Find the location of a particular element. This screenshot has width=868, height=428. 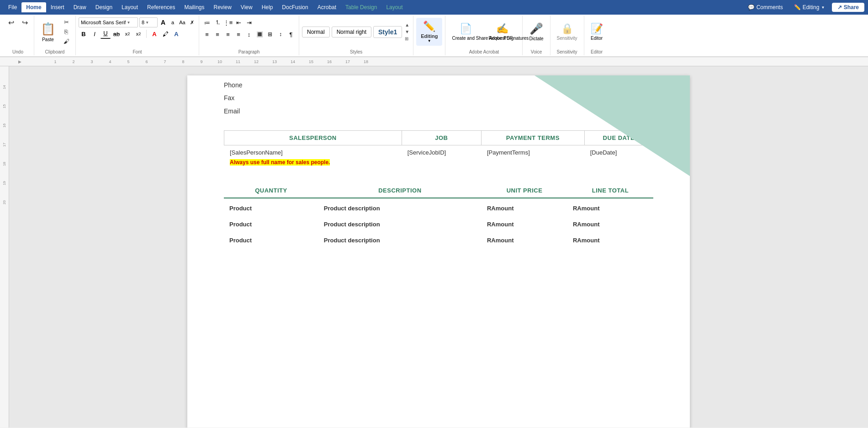

share-button: ↗ Share is located at coordinates (848, 7).